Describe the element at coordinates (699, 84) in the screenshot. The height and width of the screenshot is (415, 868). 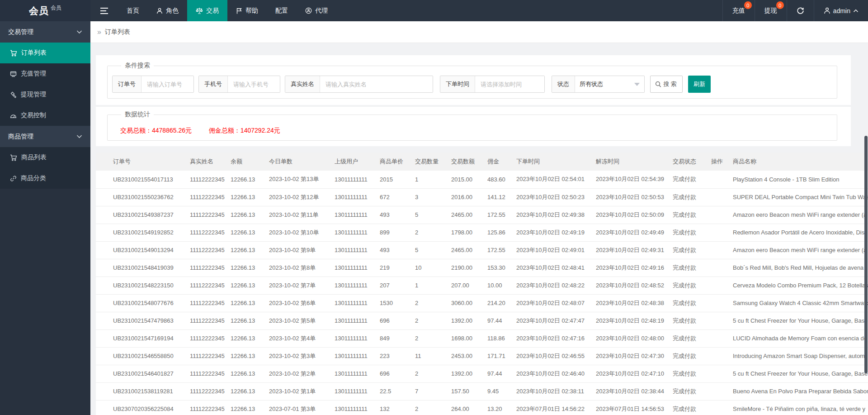
I see `refresh-button: 刷新` at that location.